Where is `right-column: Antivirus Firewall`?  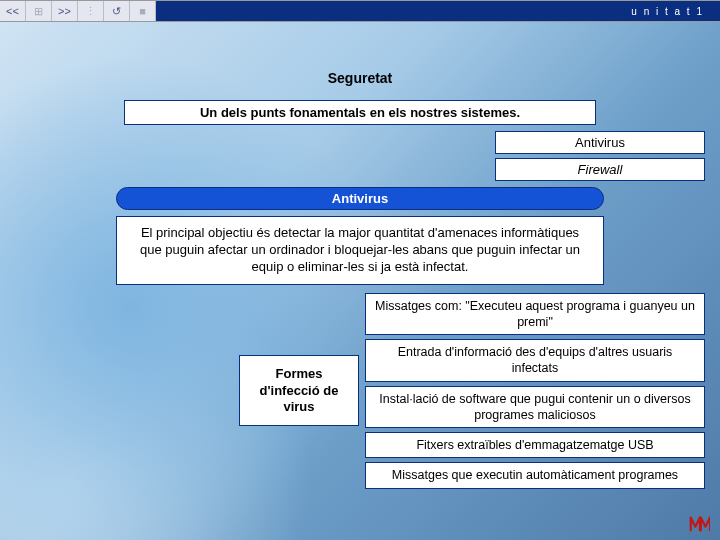
right-column: Antivirus Firewall is located at coordinates (360, 156).